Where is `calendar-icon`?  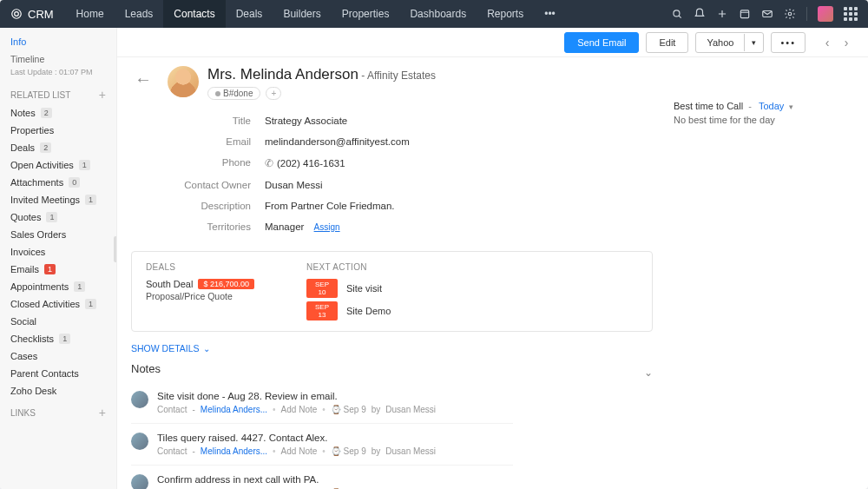 calendar-icon is located at coordinates (745, 14).